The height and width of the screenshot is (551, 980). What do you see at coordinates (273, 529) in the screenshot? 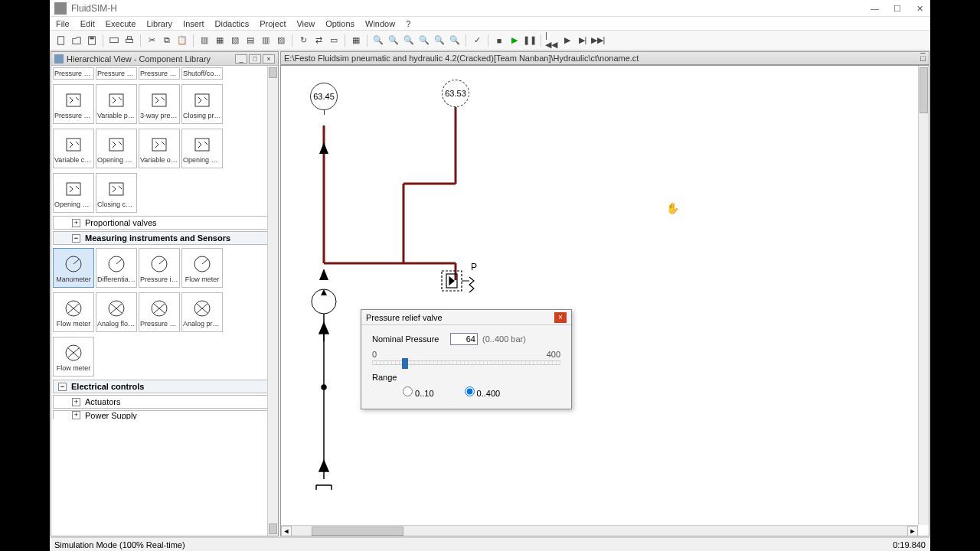
I see `scroll-down-button` at bounding box center [273, 529].